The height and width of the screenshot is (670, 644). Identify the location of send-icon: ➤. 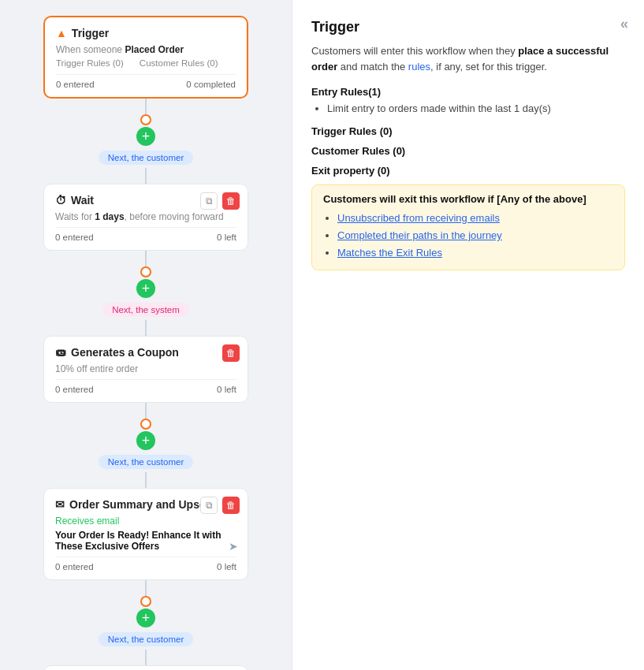
(233, 546).